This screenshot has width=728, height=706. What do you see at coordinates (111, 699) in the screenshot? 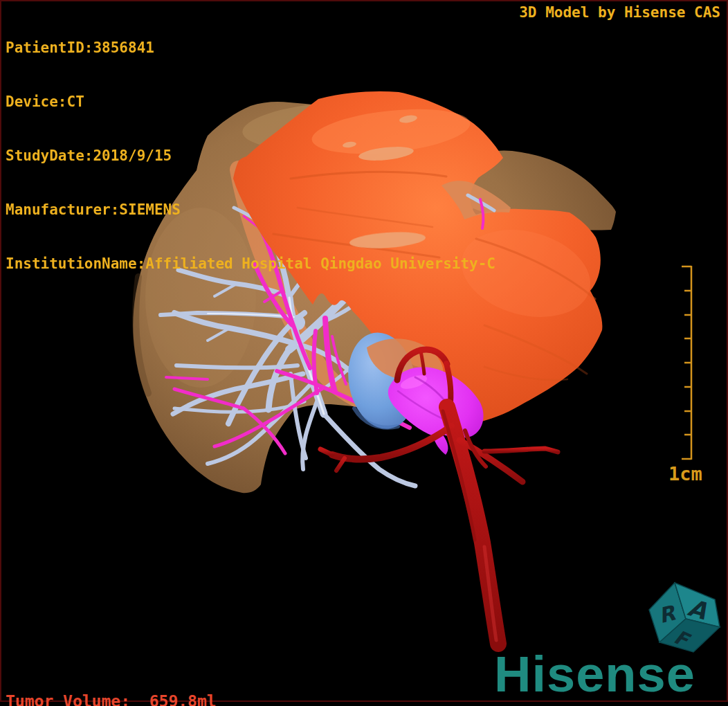
I see `tumor-volume-line: Tumor Volume: 659.8ml` at bounding box center [111, 699].